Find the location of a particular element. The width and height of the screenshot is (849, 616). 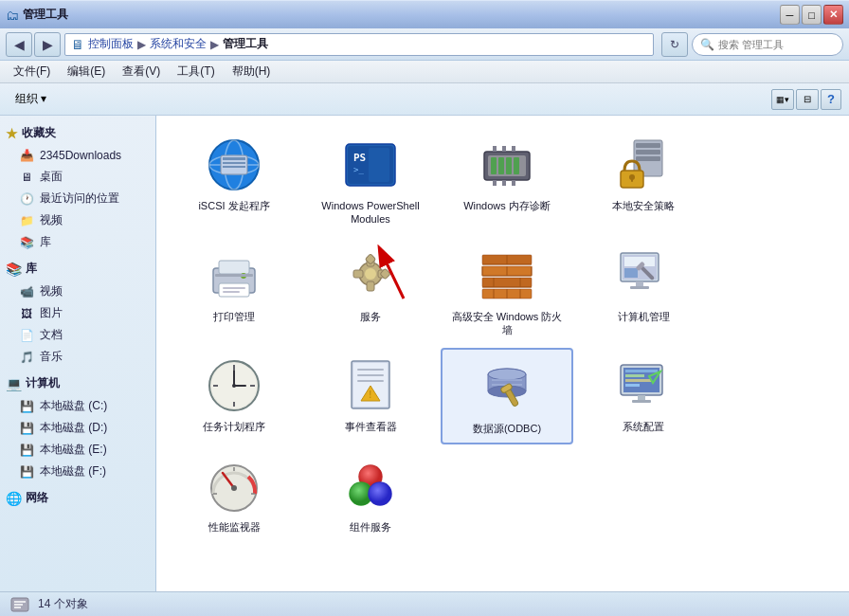

view-mode-button: ▦▾ is located at coordinates (783, 100).